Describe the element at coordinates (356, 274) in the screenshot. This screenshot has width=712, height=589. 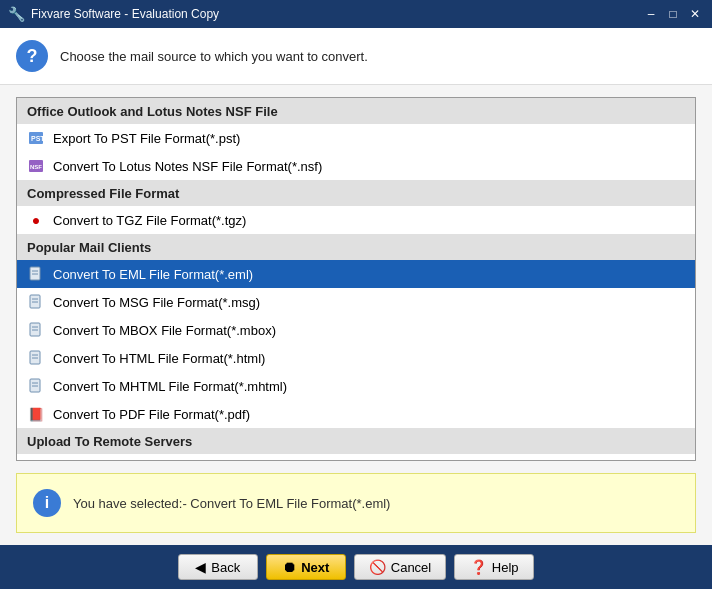
I see `list-item: Convert To EML File Format(*.eml)` at that location.